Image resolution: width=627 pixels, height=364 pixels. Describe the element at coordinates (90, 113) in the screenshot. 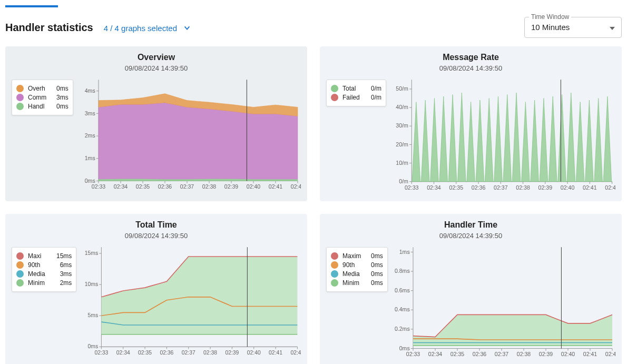

I see `svg-text: 3ms` at that location.